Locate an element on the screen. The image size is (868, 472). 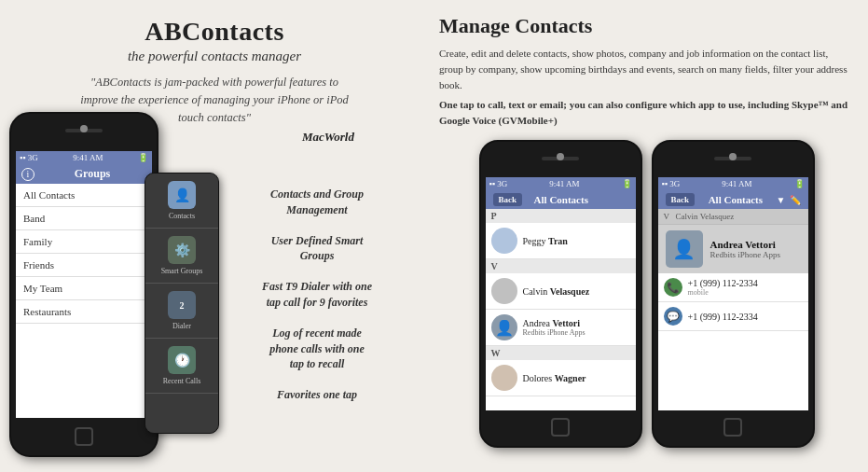
detail-avatar: 👤 is located at coordinates (684, 249).